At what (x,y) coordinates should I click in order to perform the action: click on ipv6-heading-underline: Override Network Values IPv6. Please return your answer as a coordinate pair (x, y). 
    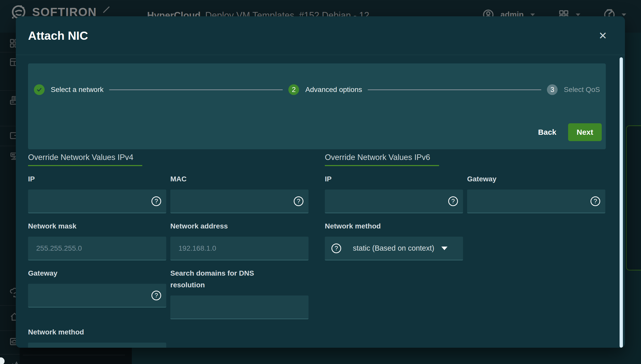
    Looking at the image, I should click on (382, 158).